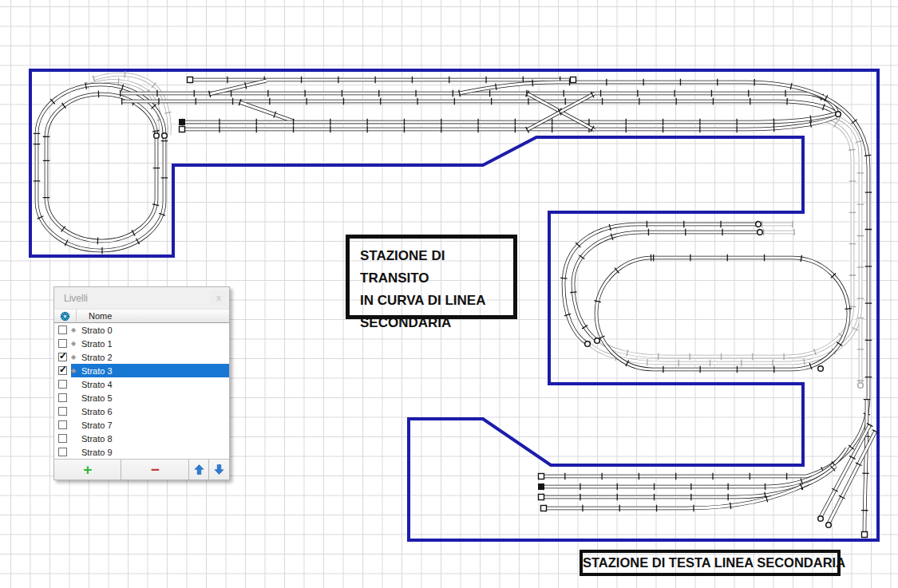 Image resolution: width=898 pixels, height=588 pixels. Describe the element at coordinates (150, 343) in the screenshot. I see `layer-row-selection-area: ◆ Strato 1` at that location.